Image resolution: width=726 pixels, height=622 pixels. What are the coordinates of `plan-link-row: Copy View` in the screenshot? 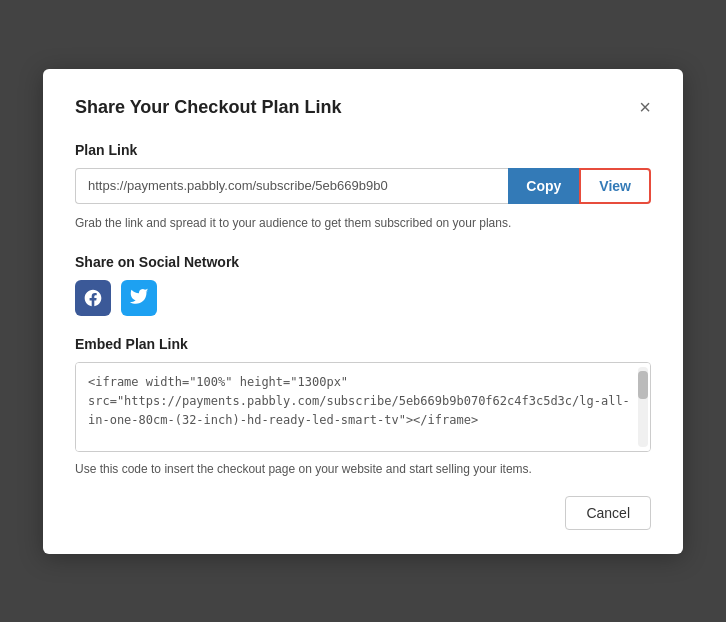 It's located at (363, 186).